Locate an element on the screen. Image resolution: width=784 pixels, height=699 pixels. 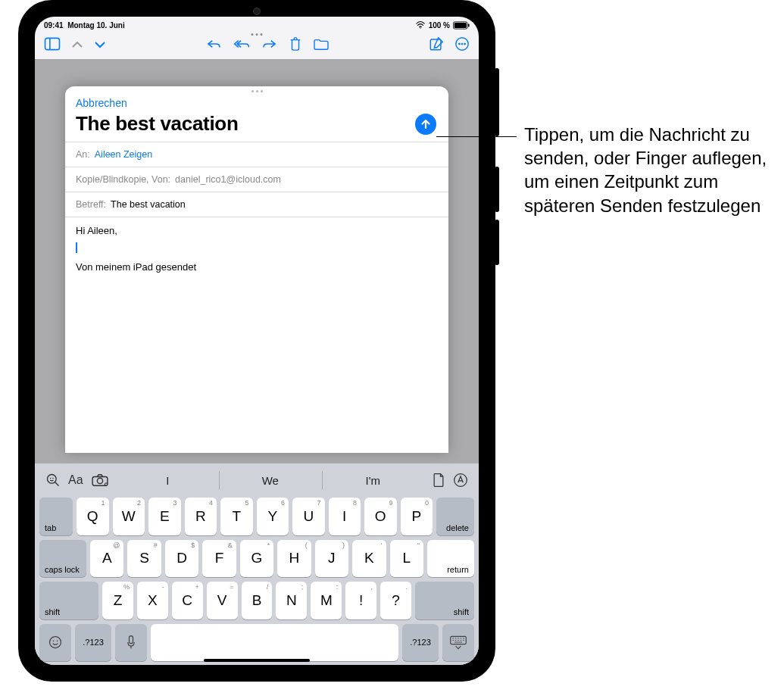
key-?: ?. is located at coordinates (395, 601).